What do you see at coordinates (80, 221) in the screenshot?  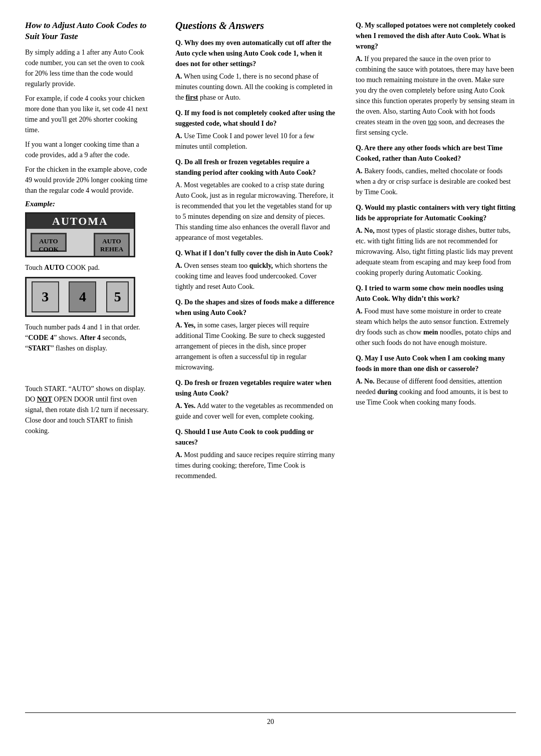 I see `oven-display-header: AUTOMA` at bounding box center [80, 221].